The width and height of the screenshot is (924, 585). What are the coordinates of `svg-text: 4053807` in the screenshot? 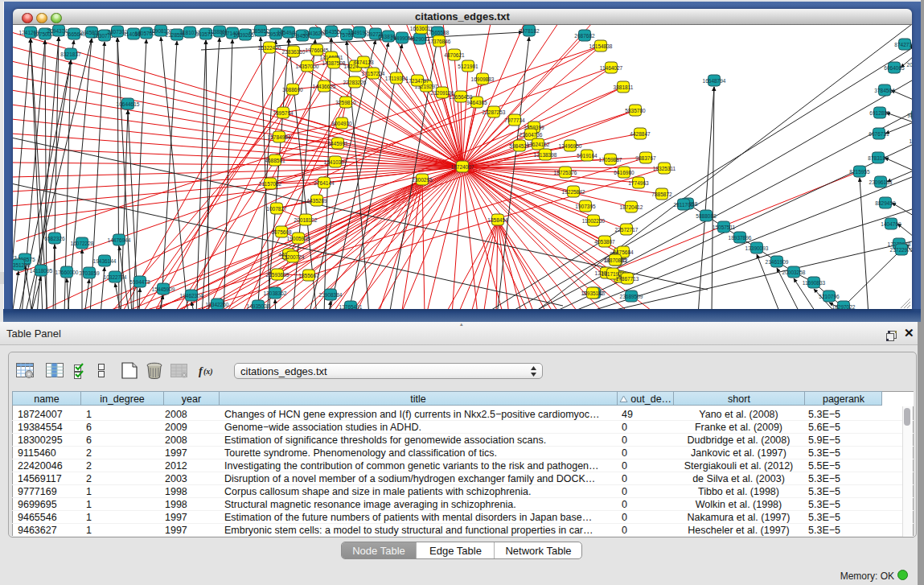 It's located at (605, 241).